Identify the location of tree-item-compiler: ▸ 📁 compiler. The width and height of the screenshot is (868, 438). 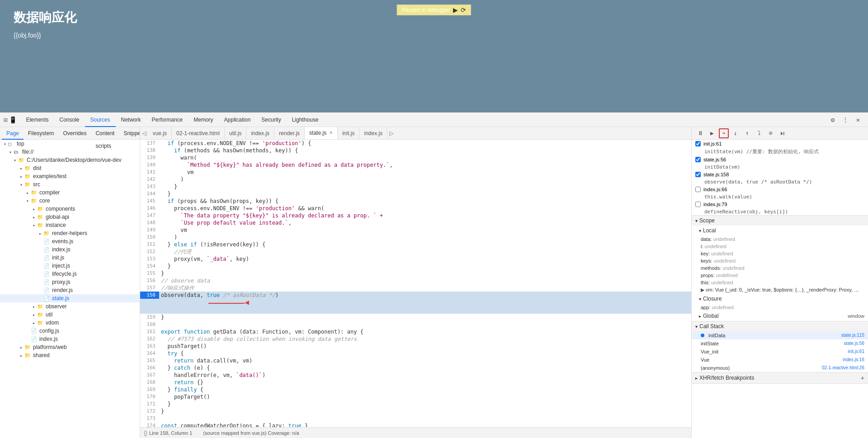
(70, 193).